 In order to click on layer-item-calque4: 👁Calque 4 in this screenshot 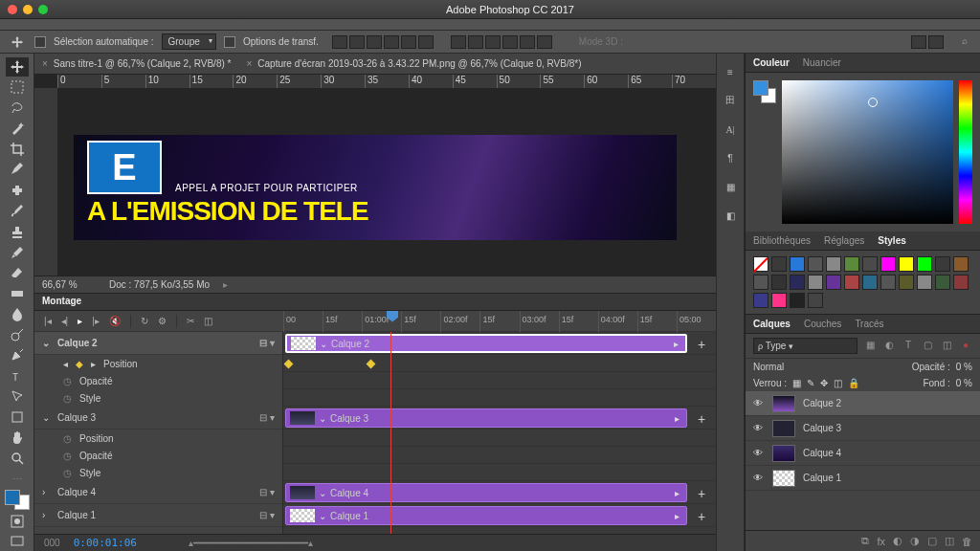, I will do `click(863, 453)`.